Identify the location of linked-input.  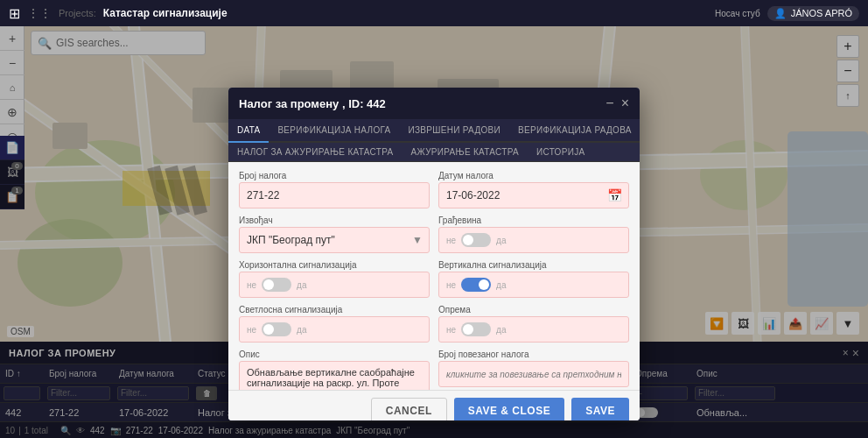
(534, 374).